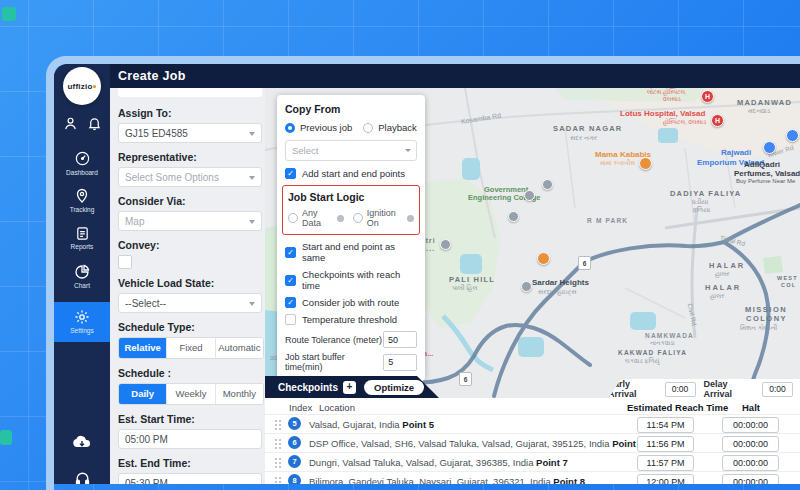  What do you see at coordinates (351, 252) in the screenshot?
I see `option-row: ✓ Start and end point as same` at bounding box center [351, 252].